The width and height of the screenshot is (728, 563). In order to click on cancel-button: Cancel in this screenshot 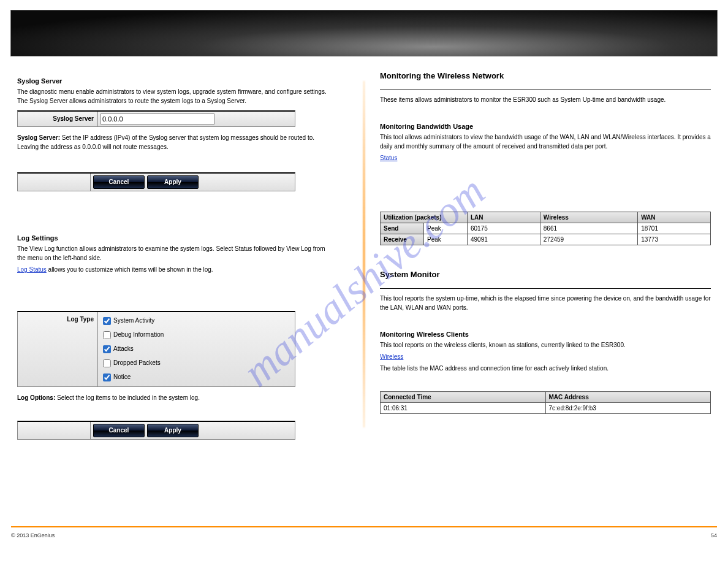, I will do `click(119, 182)`.